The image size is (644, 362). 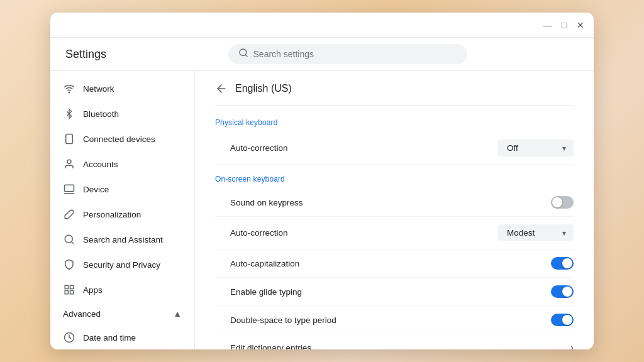 I want to click on titlebar: — □ ✕, so click(x=322, y=25).